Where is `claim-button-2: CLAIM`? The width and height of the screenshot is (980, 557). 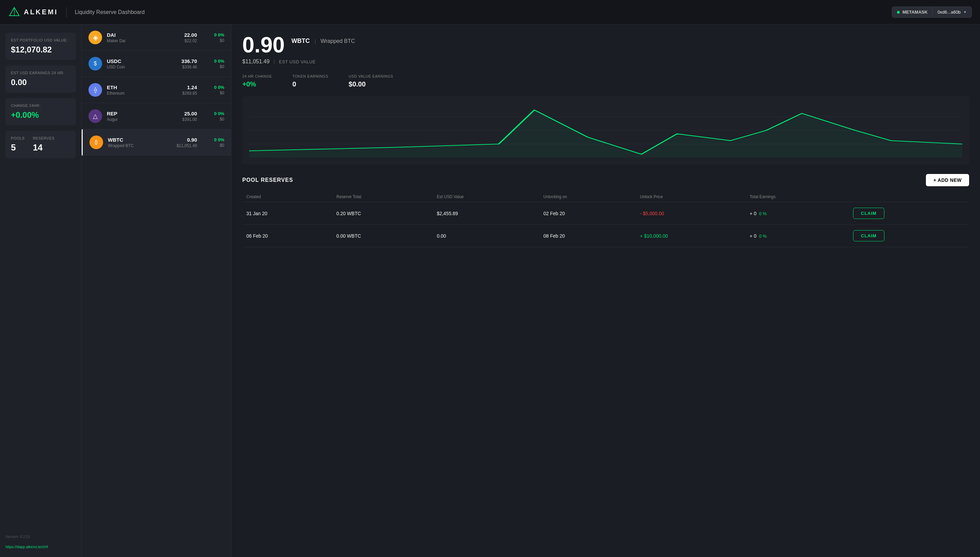
claim-button-2: CLAIM is located at coordinates (869, 236).